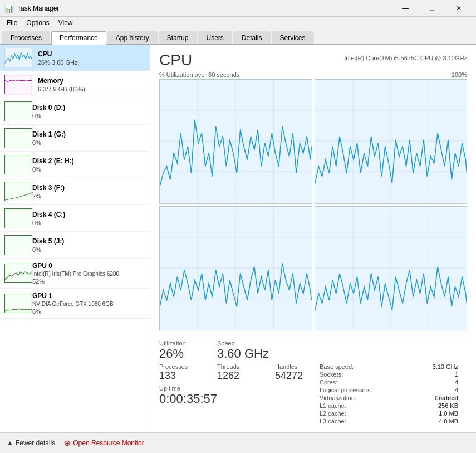 This screenshot has height=453, width=476. Describe the element at coordinates (393, 394) in the screenshot. I see `stats-right-col: Base speed: 3.10 GHz Sockets: 1 Cores: 4…` at that location.